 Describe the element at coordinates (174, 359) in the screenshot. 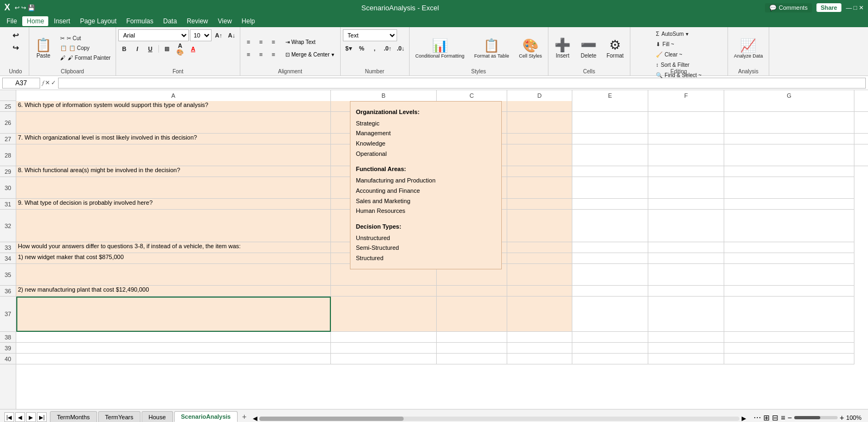

I see `cell-A40` at that location.